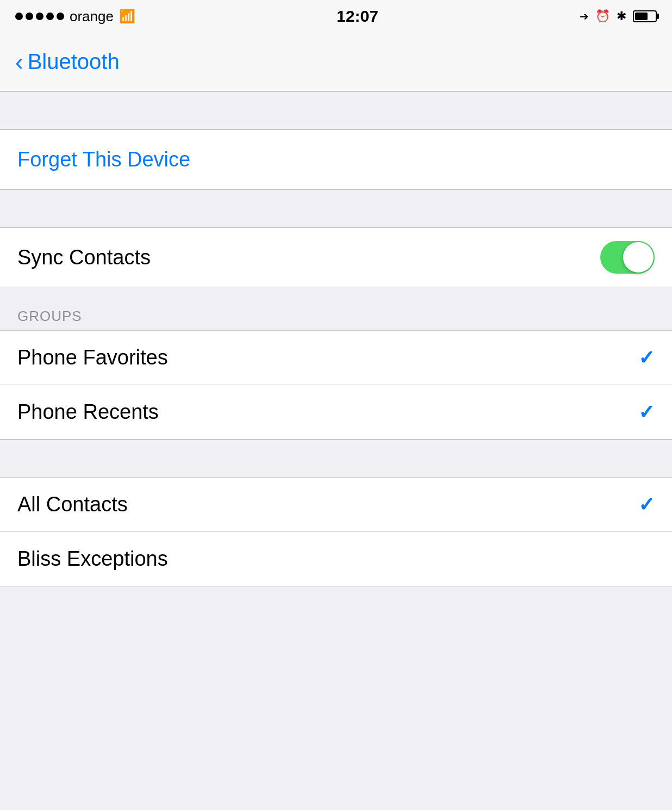  I want to click on carrier-label: orange, so click(91, 16).